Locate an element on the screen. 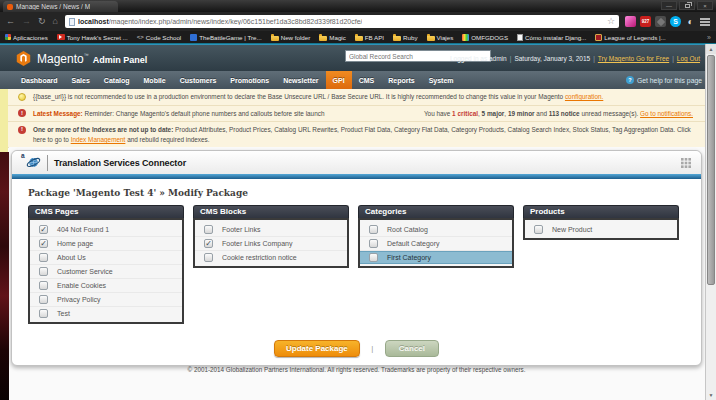  address-bar: localhost/magento/index.php/admin/news/i… is located at coordinates (342, 22).